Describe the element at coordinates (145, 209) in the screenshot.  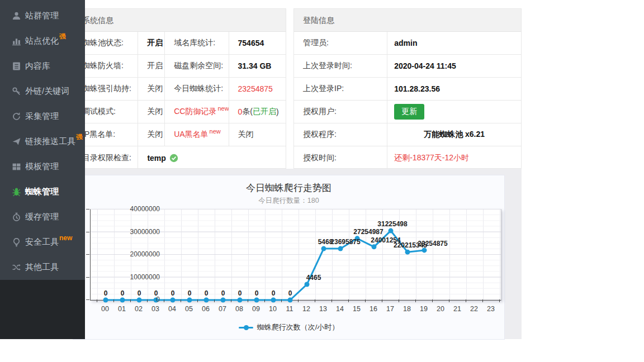
I see `y-axis-tick-label: 40000000` at that location.